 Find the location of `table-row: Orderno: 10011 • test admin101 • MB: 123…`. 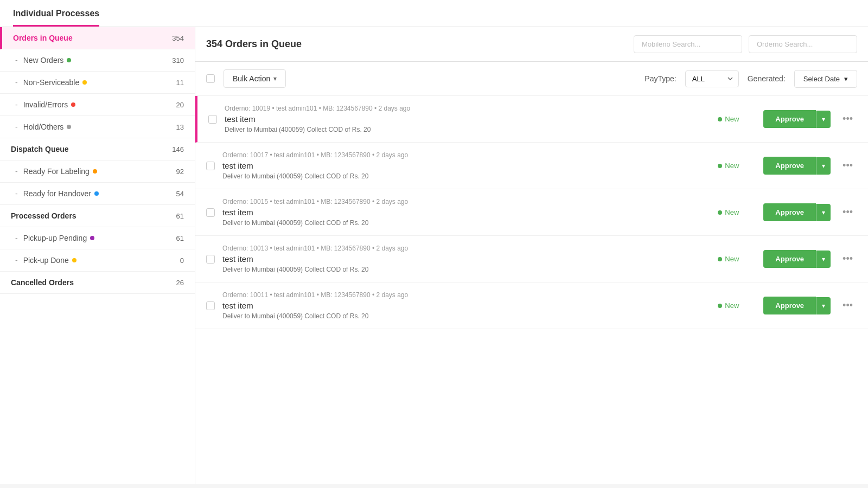

table-row: Orderno: 10011 • test admin101 • MB: 123… is located at coordinates (532, 306).